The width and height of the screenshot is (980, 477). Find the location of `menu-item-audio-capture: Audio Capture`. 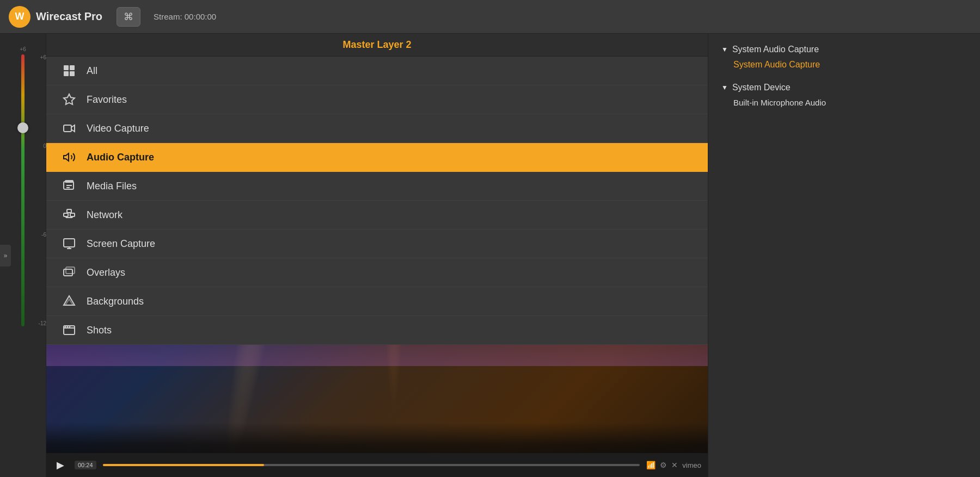

menu-item-audio-capture: Audio Capture is located at coordinates (377, 158).